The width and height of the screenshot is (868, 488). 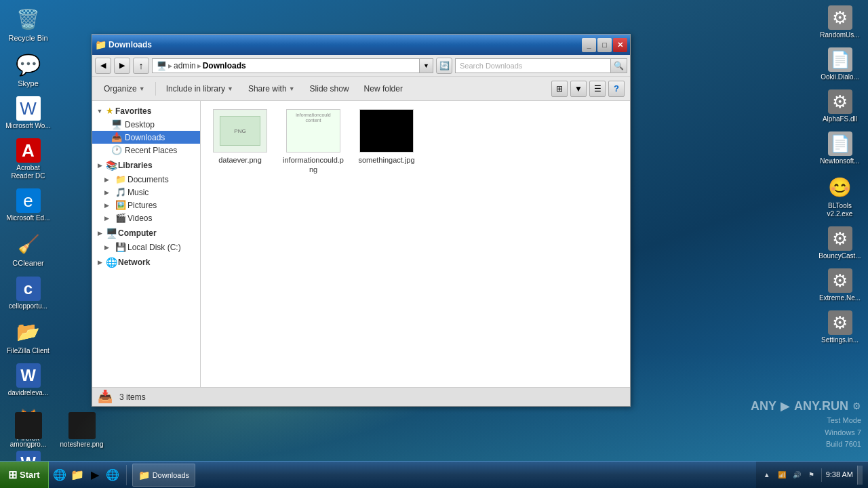 What do you see at coordinates (578, 89) in the screenshot?
I see `view-dropdown-button: ▼` at bounding box center [578, 89].